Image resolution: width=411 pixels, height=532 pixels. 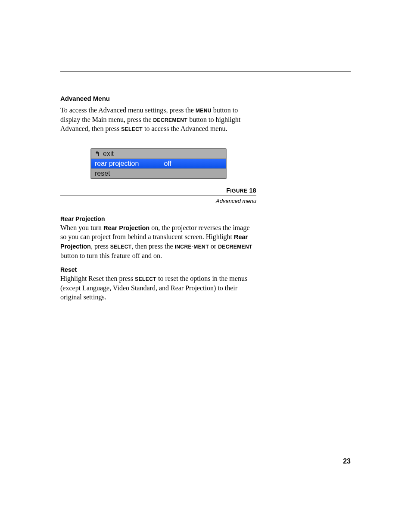 I want to click on menu-label: exit, so click(x=109, y=154).